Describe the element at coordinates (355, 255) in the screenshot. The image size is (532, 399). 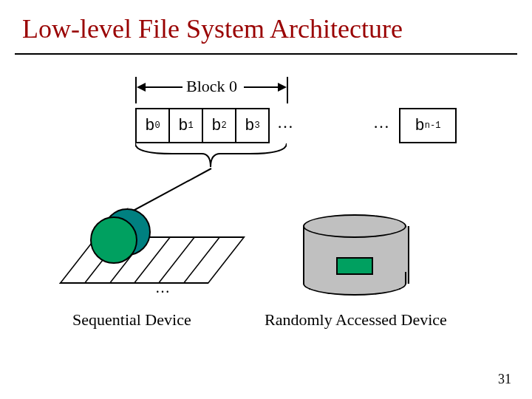
I see `disk-icon` at that location.